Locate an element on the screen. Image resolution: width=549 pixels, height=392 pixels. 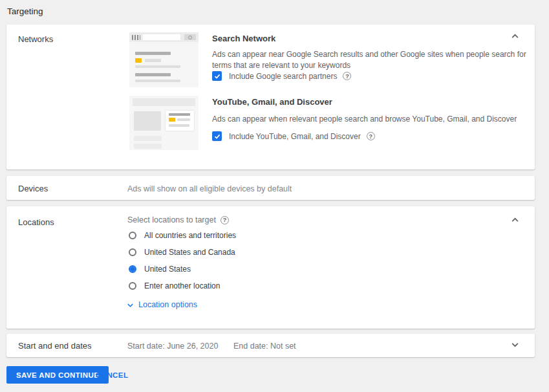
preview-logo-bars is located at coordinates (136, 38).